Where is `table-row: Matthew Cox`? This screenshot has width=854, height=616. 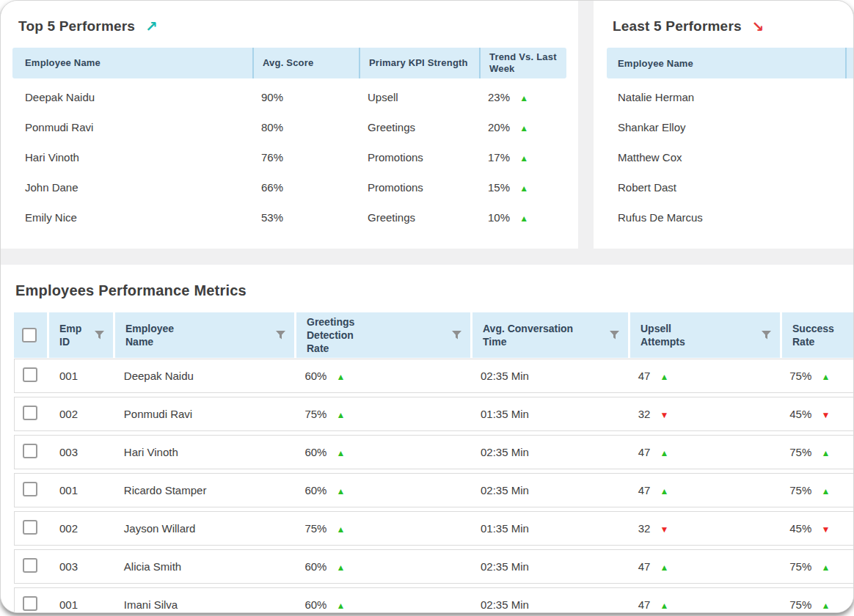 table-row: Matthew Cox is located at coordinates (724, 157).